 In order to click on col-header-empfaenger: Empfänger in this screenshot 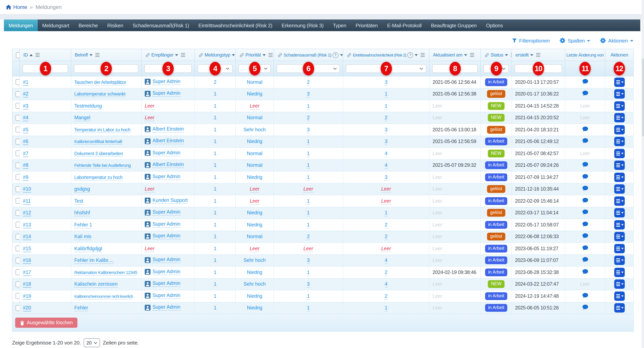, I will do `click(168, 55)`.